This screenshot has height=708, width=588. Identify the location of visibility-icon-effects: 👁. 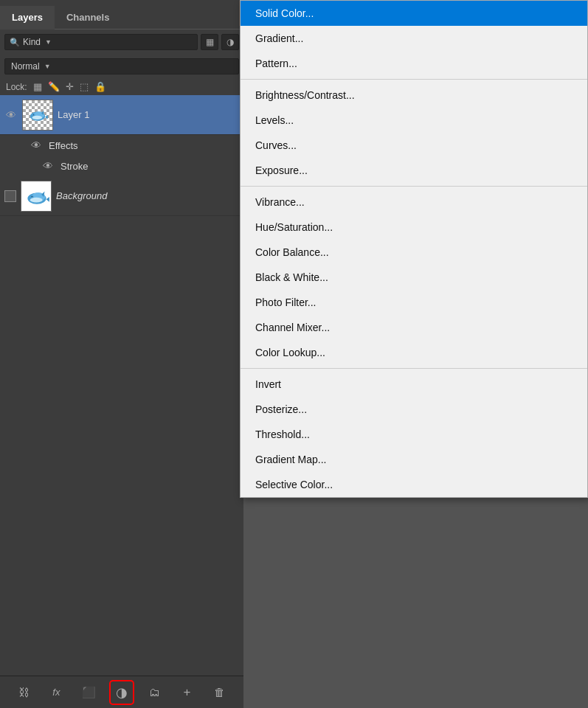
(36, 145).